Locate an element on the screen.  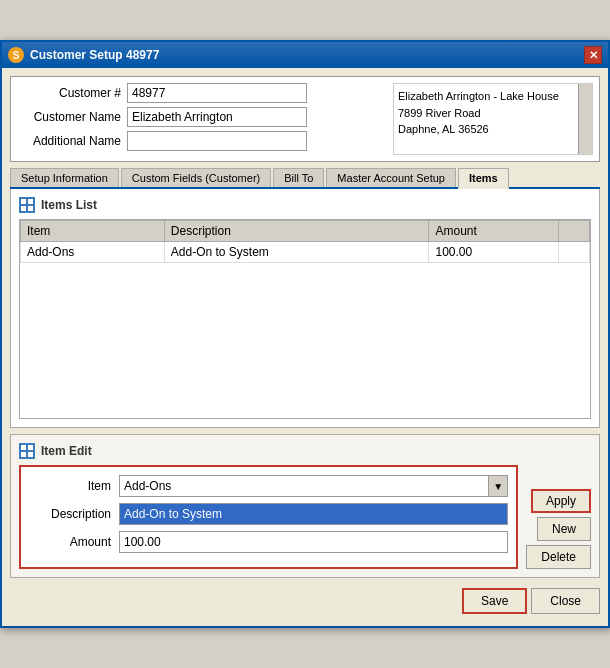
tab-custom-fields: Custom Fields (Customer) is located at coordinates (196, 178).